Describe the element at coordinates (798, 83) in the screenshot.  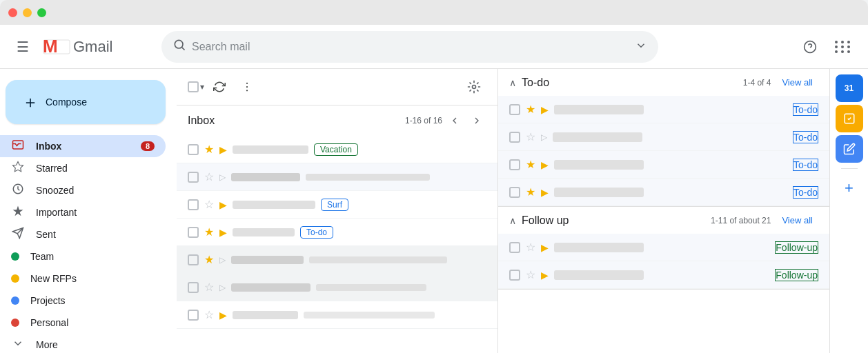
I see `todo-view-all-button: View all` at that location.